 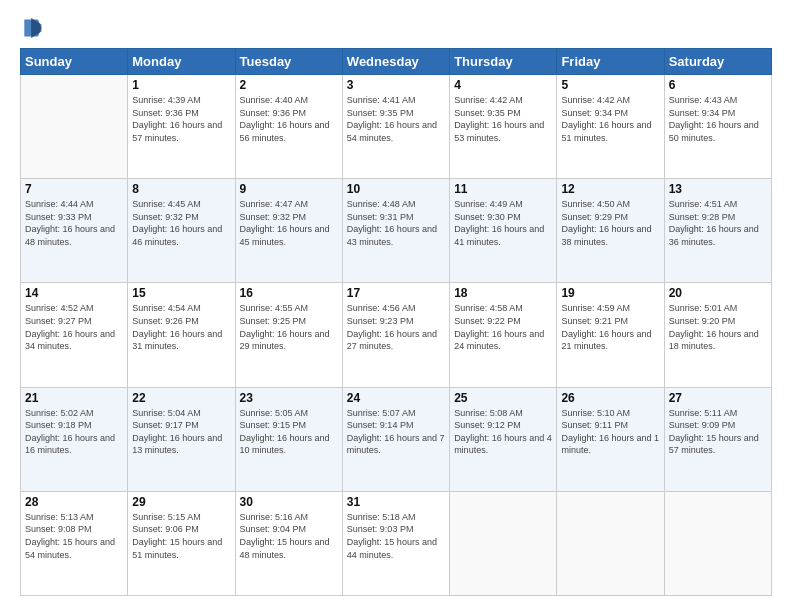 I want to click on calendar-cell: 16Sunrise: 4:55 AMSunset: 9:25 PMDayligh…, so click(x=288, y=335).